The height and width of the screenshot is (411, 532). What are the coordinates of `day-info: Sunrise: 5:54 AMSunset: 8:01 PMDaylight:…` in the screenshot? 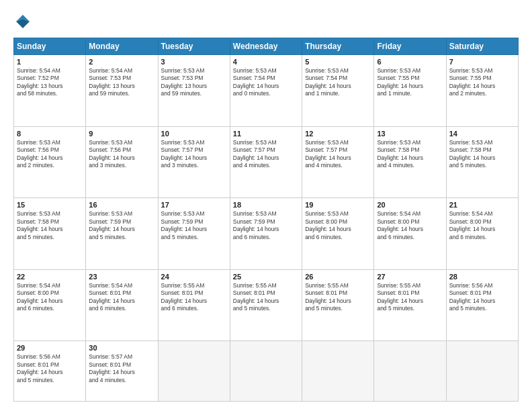 It's located at (122, 298).